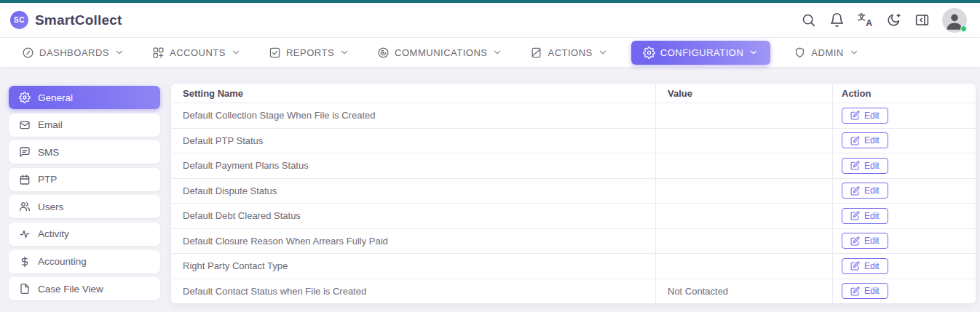 This screenshot has width=980, height=312. I want to click on setting-name-cell: Default Payment Plans Status, so click(414, 166).